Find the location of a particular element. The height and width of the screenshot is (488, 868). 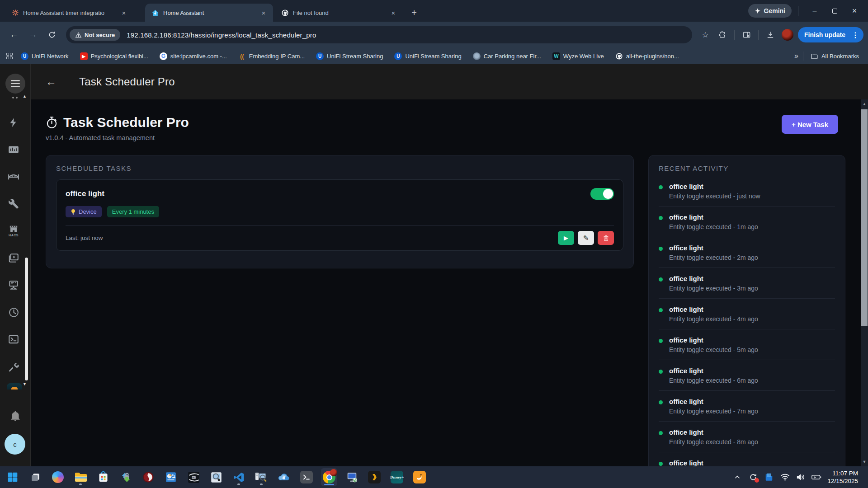

vm-search-button is located at coordinates (216, 477).